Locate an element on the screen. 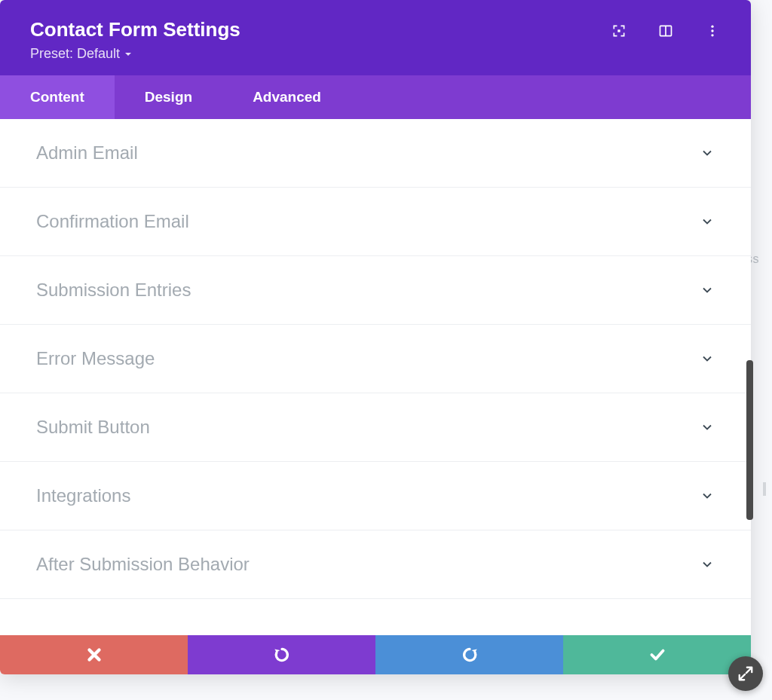  section-after-submission-behavior: After Submission Behavior is located at coordinates (375, 565).